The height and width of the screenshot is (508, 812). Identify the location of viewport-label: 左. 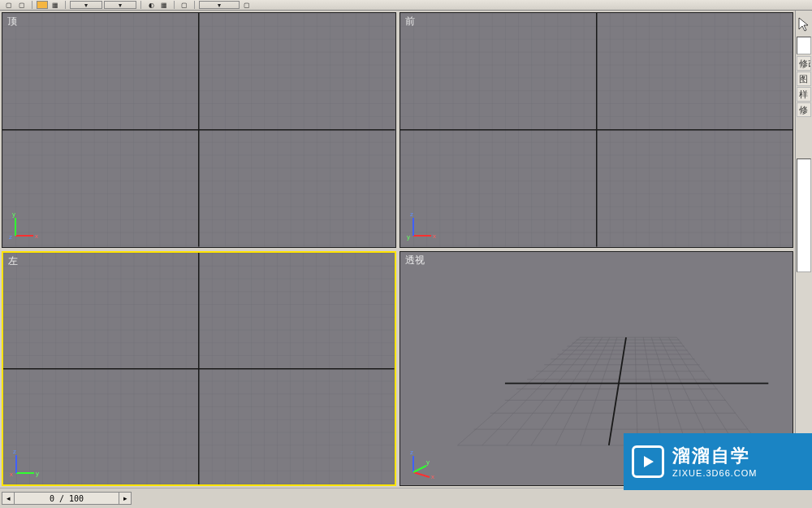
(13, 262).